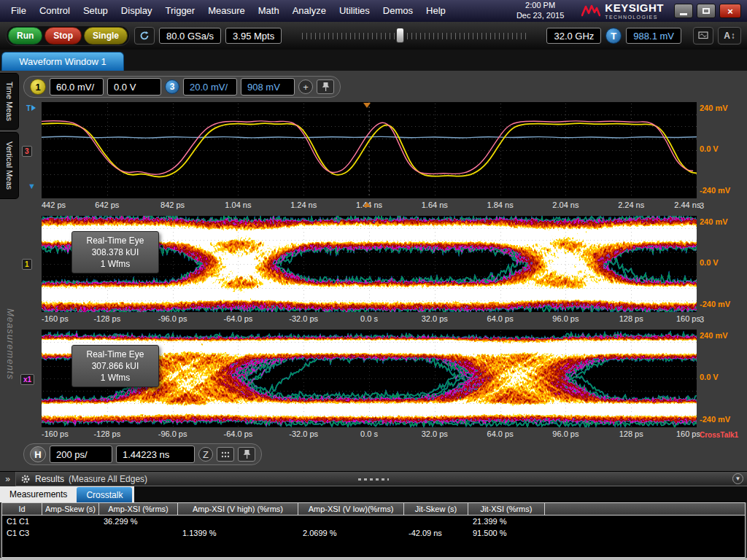 The image size is (747, 560). Describe the element at coordinates (374, 521) in the screenshot. I see `table-row: C1 C136.299 %21.399 %` at that location.